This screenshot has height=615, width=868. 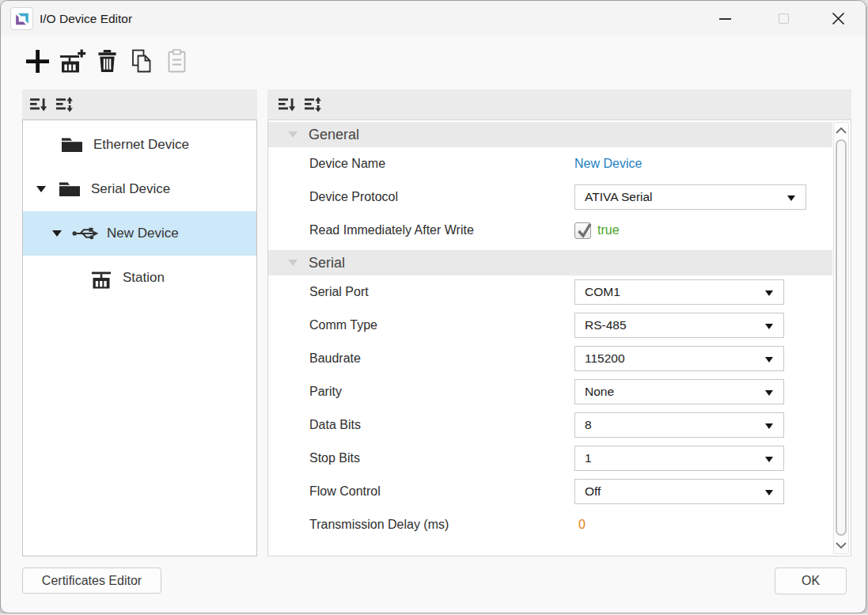 I want to click on station-plus-icon, so click(x=73, y=62).